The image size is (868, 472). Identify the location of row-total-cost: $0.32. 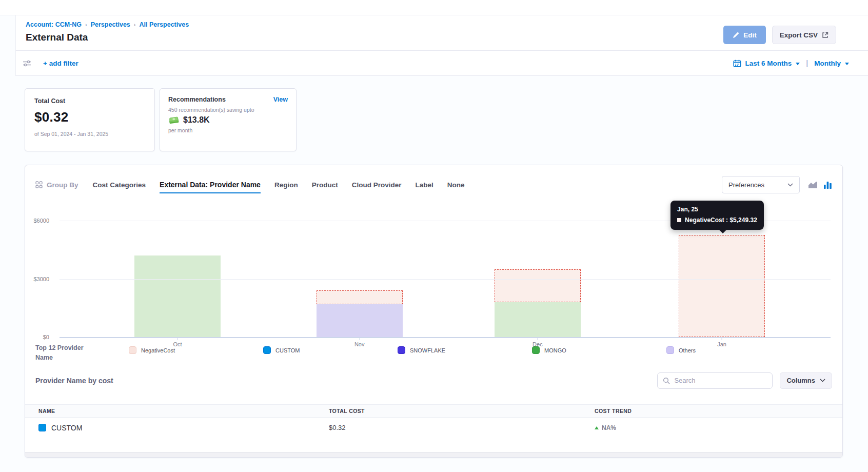
(462, 428).